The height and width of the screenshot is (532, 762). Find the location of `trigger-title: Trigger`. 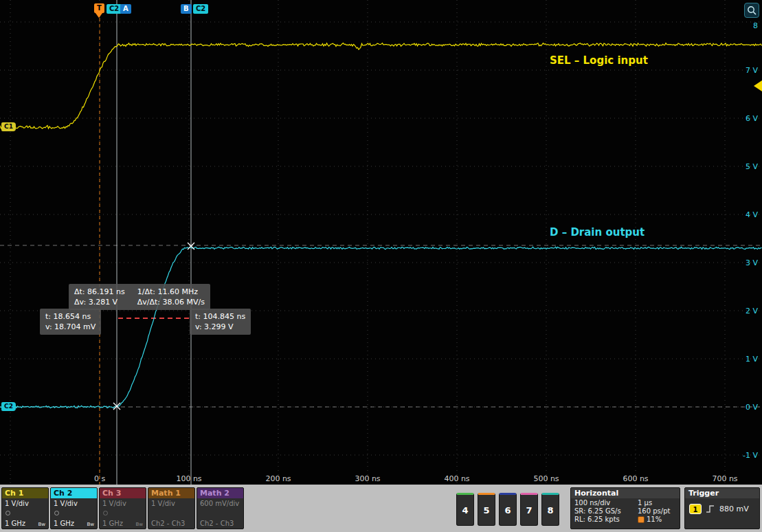

trigger-title: Trigger is located at coordinates (722, 494).